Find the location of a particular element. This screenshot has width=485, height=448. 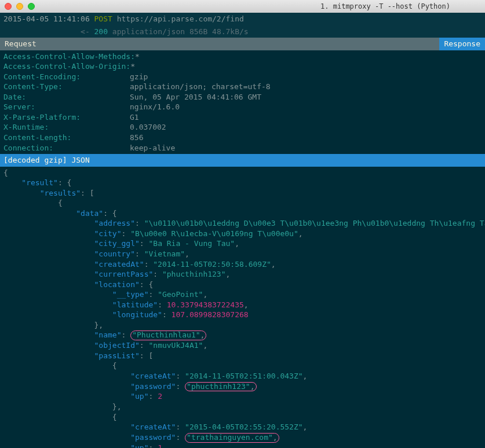

header-row: Server:nginx/1.6.0 is located at coordinates (242, 107).